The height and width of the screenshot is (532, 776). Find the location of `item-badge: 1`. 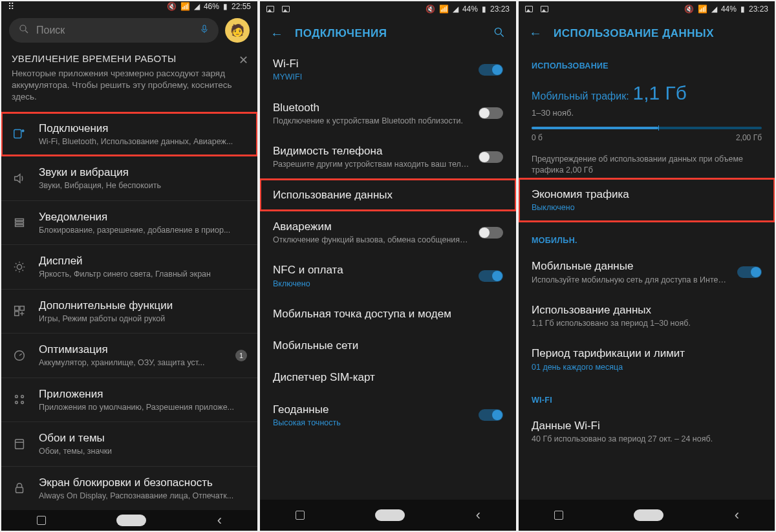

item-badge: 1 is located at coordinates (241, 356).